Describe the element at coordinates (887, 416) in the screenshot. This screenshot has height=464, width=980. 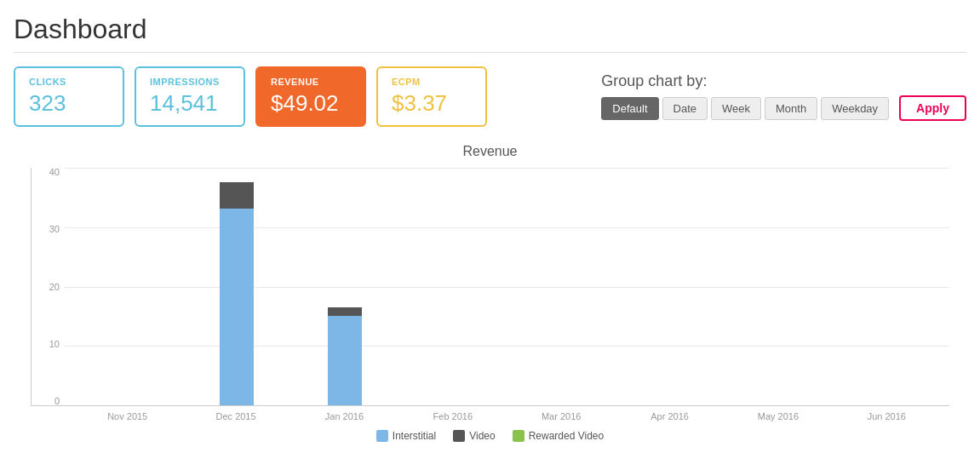
I see `x-label: Jun 2016` at that location.